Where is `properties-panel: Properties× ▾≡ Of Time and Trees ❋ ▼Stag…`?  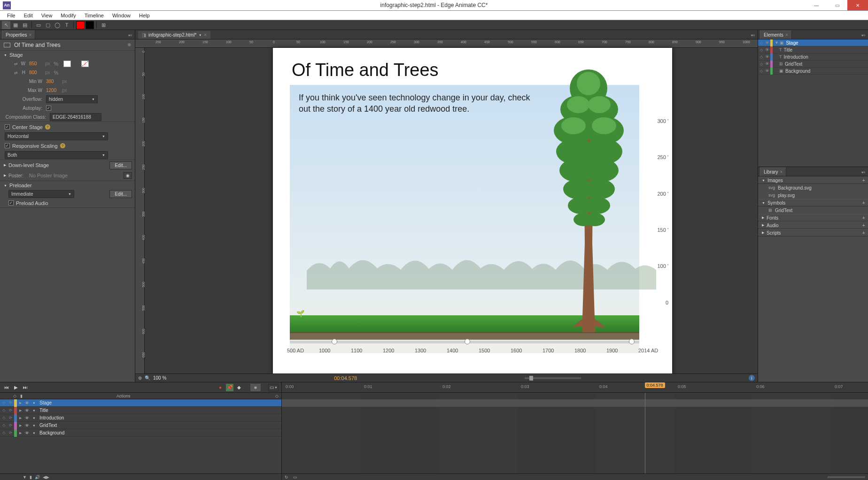 properties-panel: Properties× ▾≡ Of Time and Trees ❋ ▼Stag… is located at coordinates (68, 206).